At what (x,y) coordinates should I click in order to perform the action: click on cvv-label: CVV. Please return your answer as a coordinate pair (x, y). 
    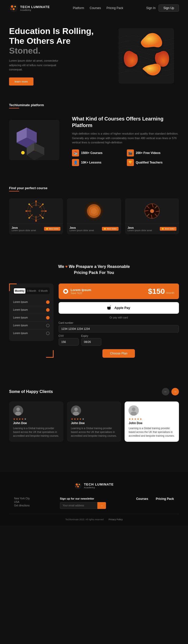
    Looking at the image, I should click on (69, 336).